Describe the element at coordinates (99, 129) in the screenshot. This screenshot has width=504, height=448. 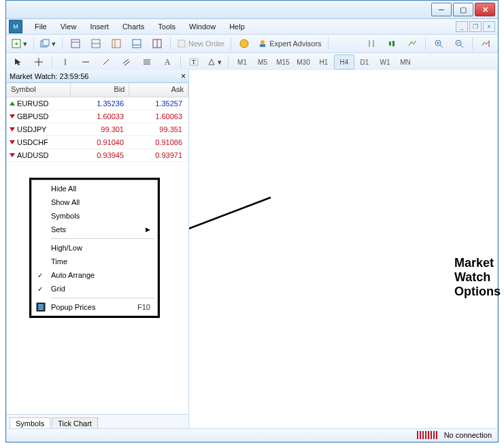
I see `bid-price: 99.301` at that location.